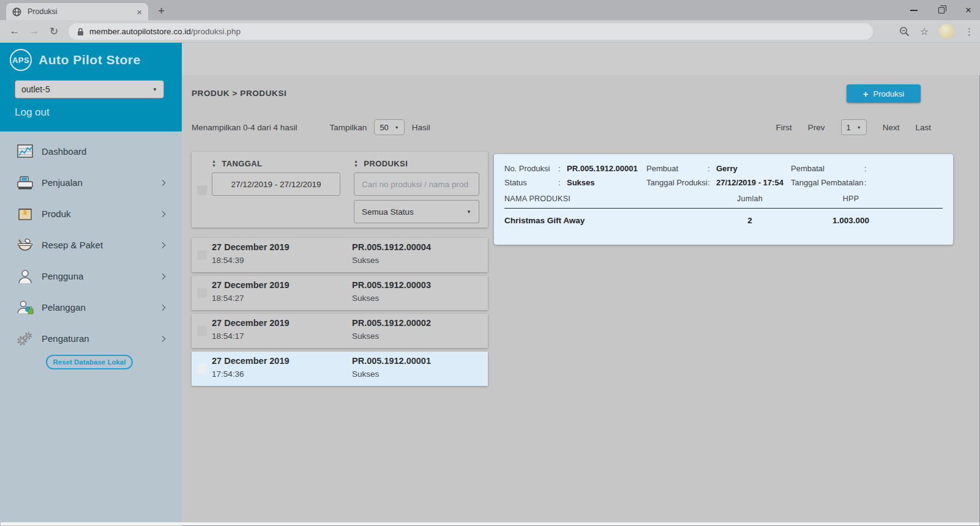 The image size is (980, 526). I want to click on plus-icon: +, so click(866, 94).